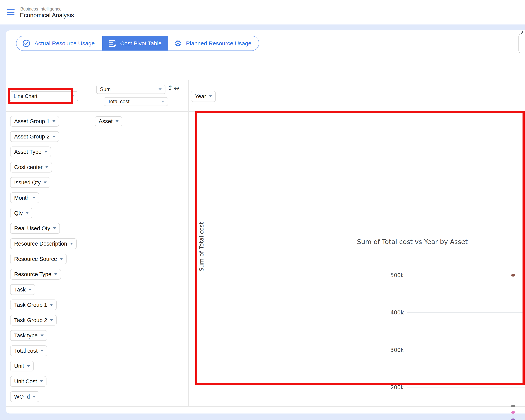  What do you see at coordinates (106, 121) in the screenshot?
I see `row-field-label: Asset` at bounding box center [106, 121].